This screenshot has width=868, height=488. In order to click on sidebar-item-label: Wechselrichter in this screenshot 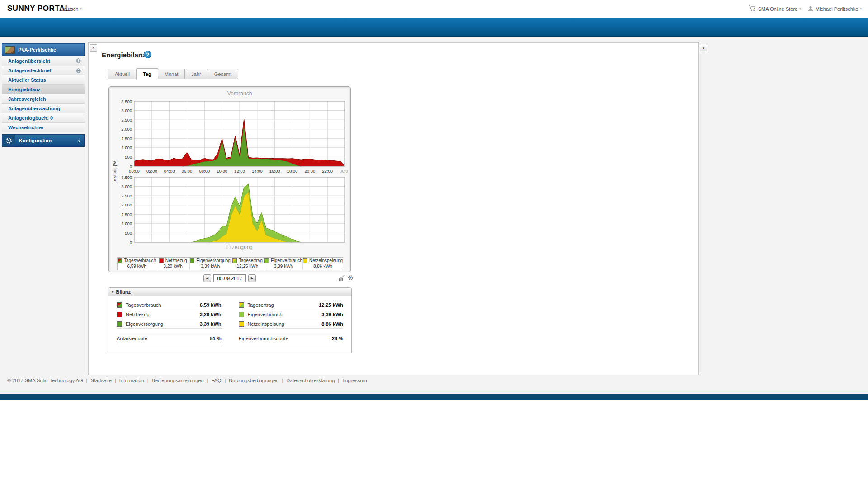, I will do `click(26, 127)`.